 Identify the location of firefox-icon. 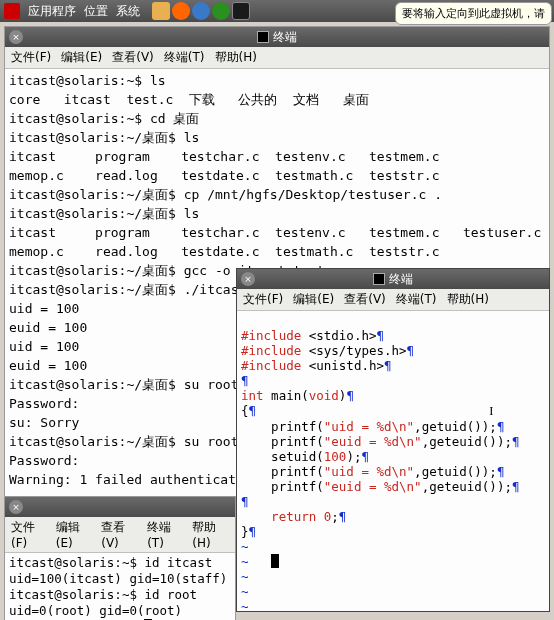
(181, 11).